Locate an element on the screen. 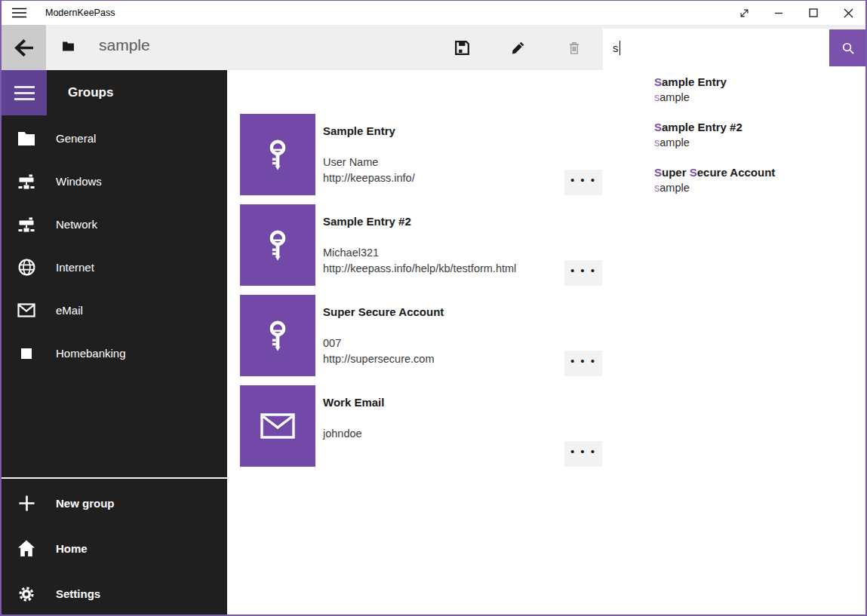 This screenshot has height=616, width=867. sidebar-item-label: Settings is located at coordinates (78, 594).